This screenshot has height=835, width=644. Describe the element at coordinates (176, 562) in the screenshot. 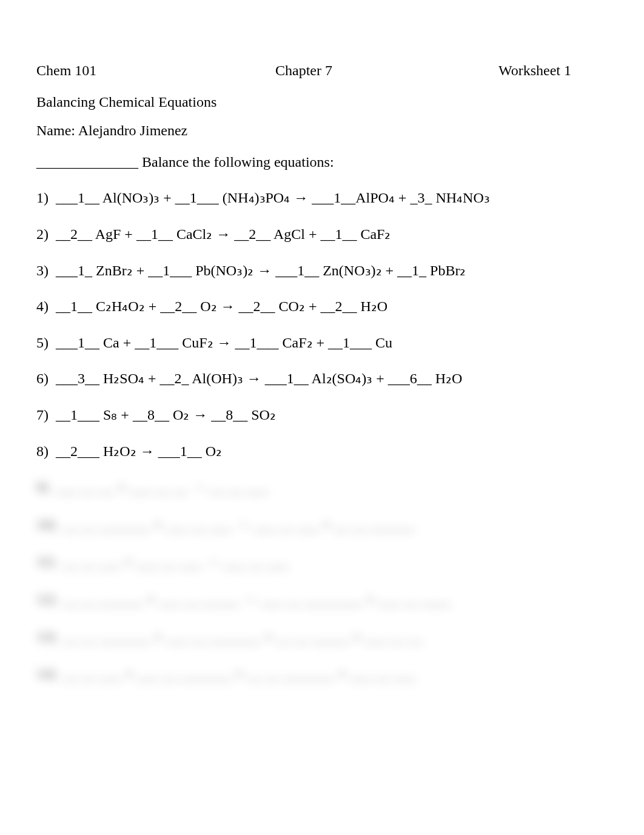

I see `equation-text: __ __ ___ + ___ __ ___ → ___ __ ___` at that location.